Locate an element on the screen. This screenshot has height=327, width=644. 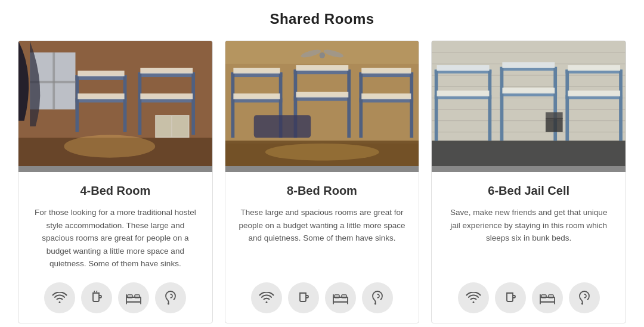
room-desc-3: Save, make new friends and get that uniq… is located at coordinates (528, 238).